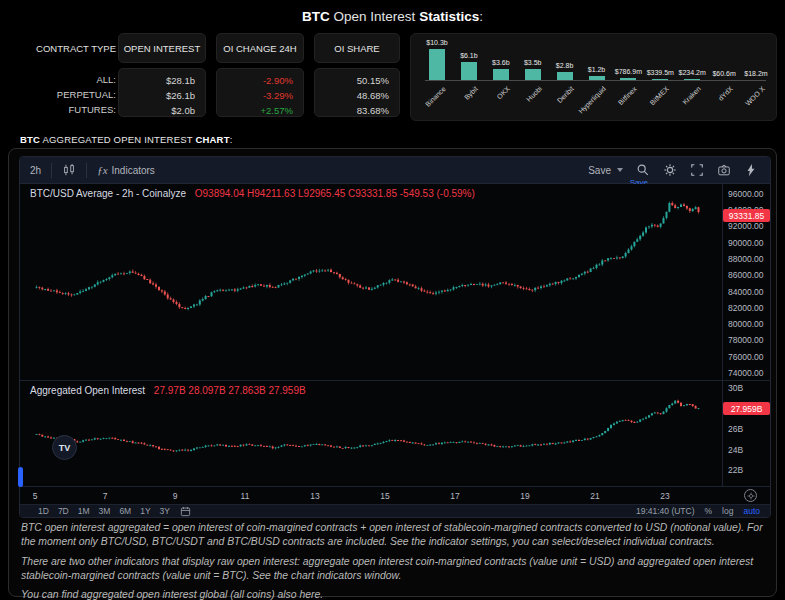 The width and height of the screenshot is (785, 600). What do you see at coordinates (436, 96) in the screenshot?
I see `bar-category-label: Binance` at bounding box center [436, 96].